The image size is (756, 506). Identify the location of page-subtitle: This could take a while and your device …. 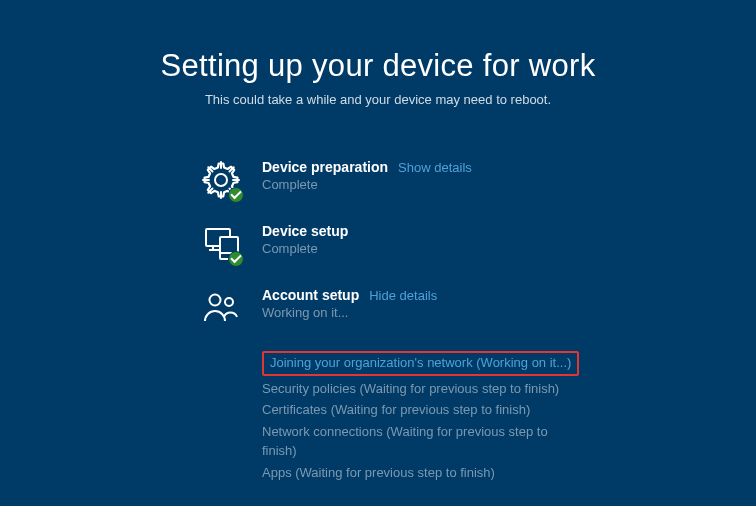
(378, 100).